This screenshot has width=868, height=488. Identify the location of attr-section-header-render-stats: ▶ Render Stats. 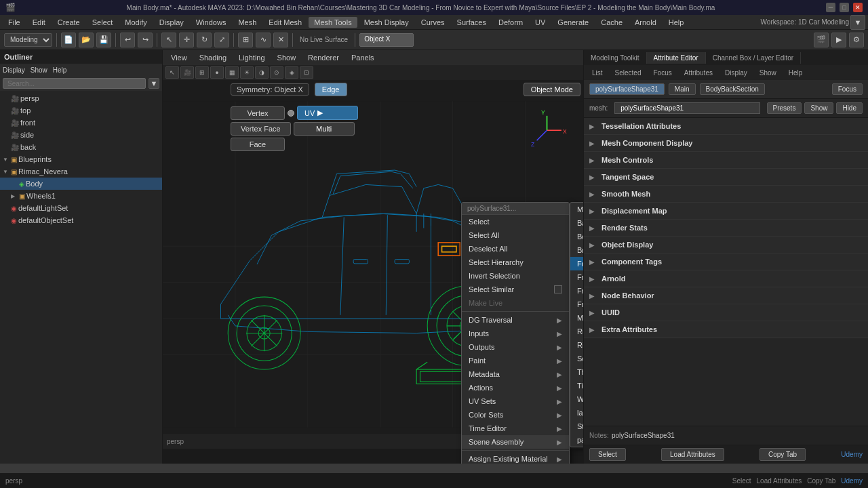
(726, 228).